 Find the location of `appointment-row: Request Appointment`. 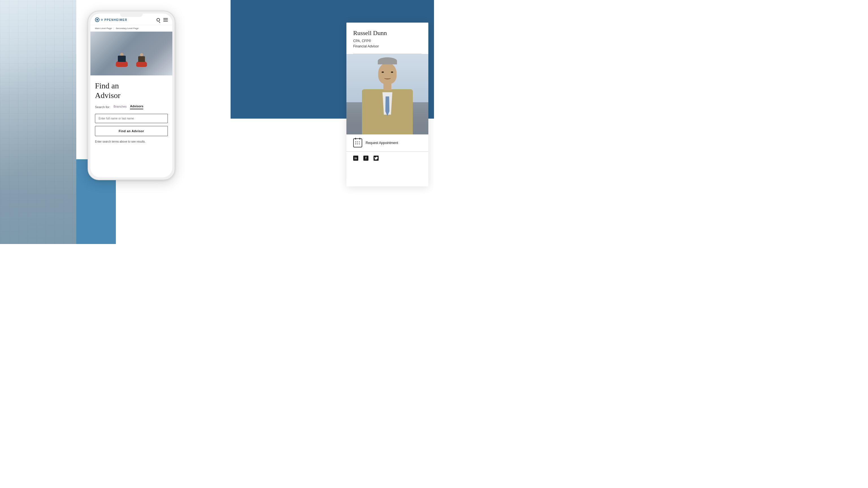

appointment-row: Request Appointment is located at coordinates (388, 143).